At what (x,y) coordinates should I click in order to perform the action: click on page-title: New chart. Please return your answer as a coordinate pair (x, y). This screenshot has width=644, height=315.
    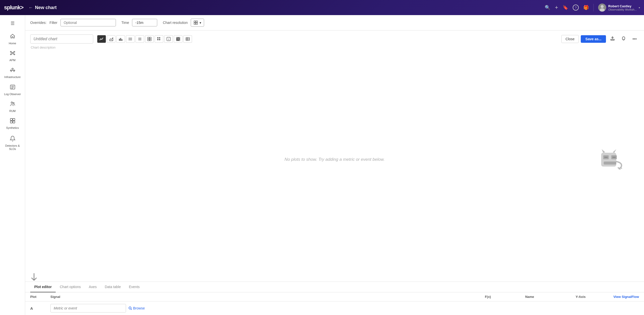
    Looking at the image, I should click on (46, 8).